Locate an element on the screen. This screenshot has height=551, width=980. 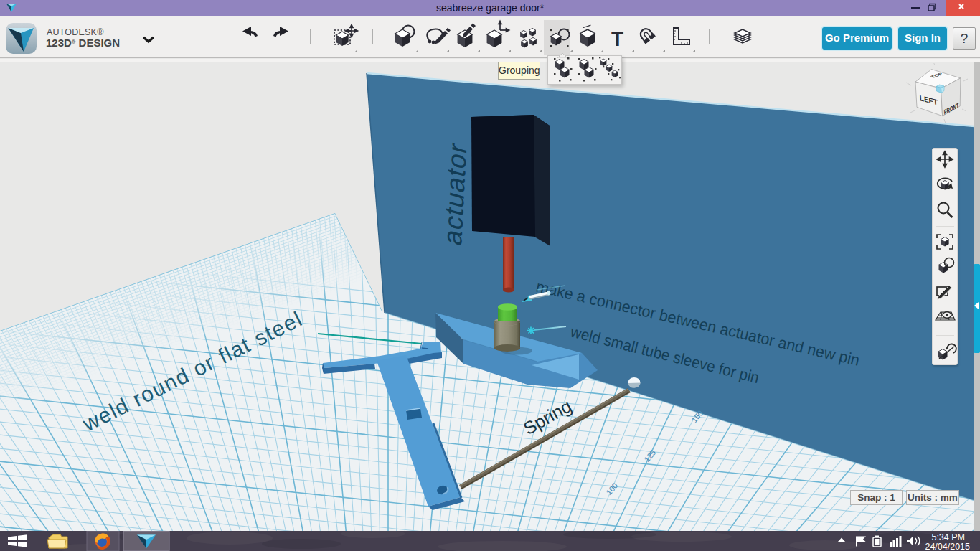
svg-text: AUTODESK® is located at coordinates (75, 32).